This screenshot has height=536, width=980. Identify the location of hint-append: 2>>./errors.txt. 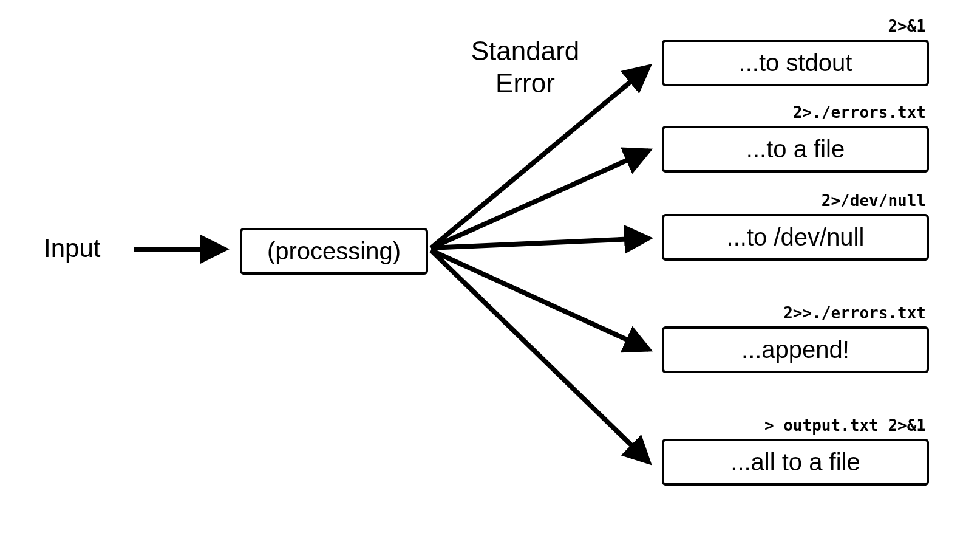
(794, 313).